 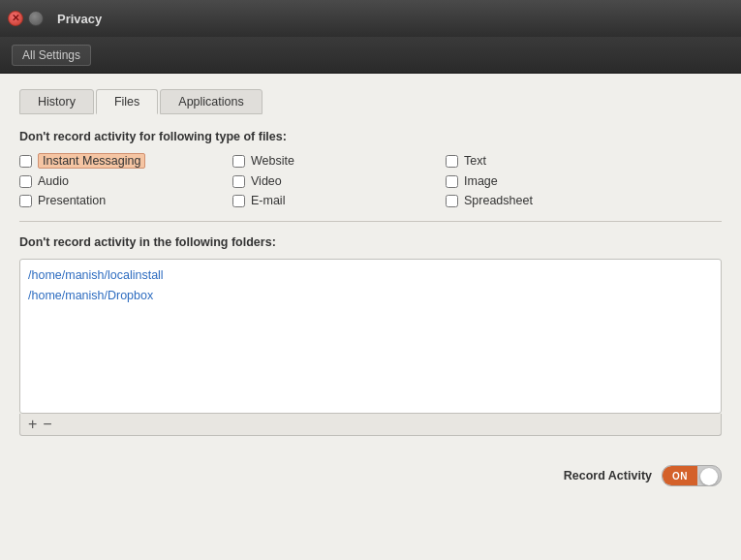 I want to click on minimize-button, so click(x=36, y=18).